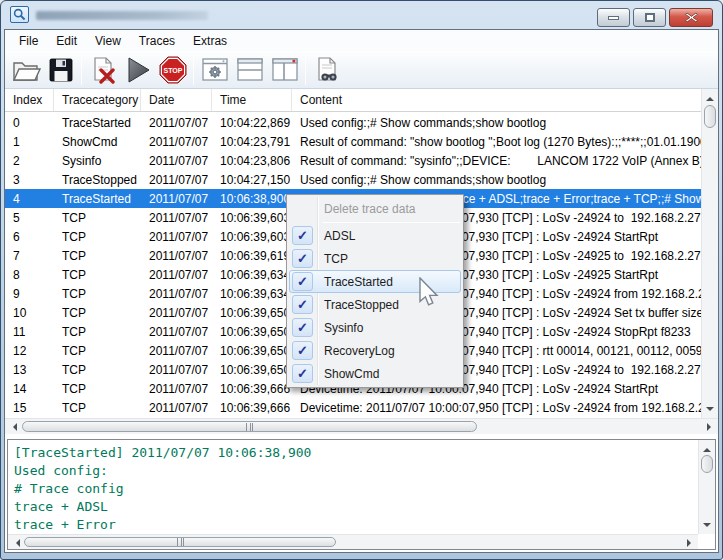 The image size is (723, 560). Describe the element at coordinates (61, 70) in the screenshot. I see `save-trace-icon` at that location.